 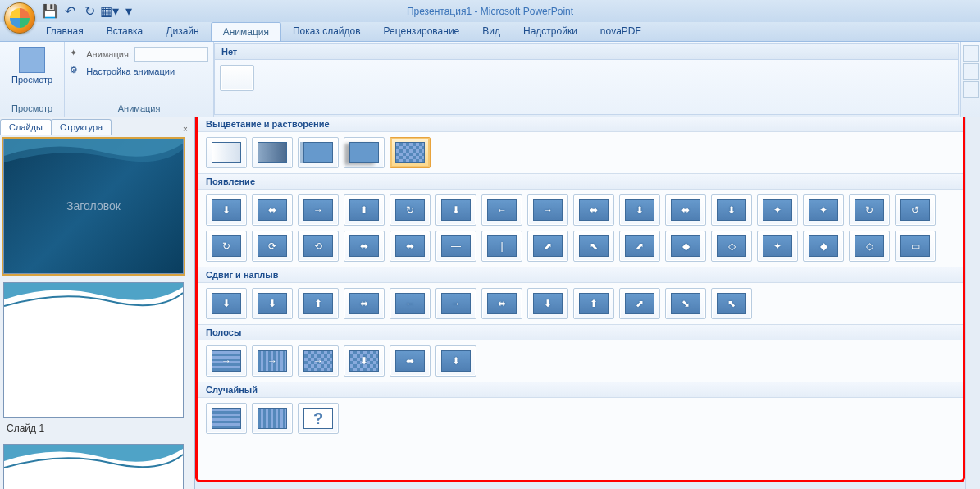 What do you see at coordinates (490, 32) in the screenshot?
I see `ribbon-tabs: Главная Вставка Дизайн Анимация Показ сл…` at bounding box center [490, 32].